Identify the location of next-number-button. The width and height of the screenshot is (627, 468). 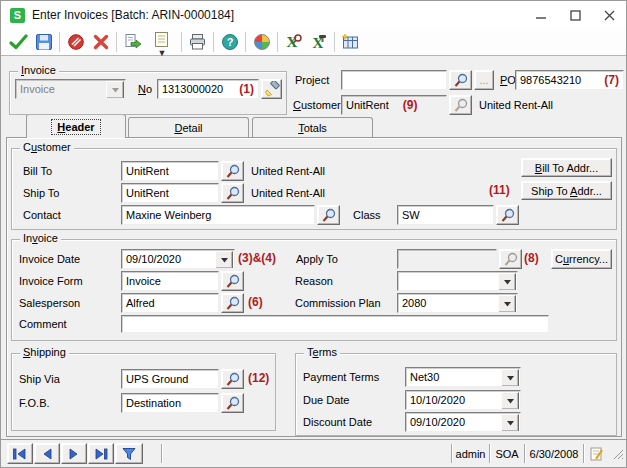
(272, 89).